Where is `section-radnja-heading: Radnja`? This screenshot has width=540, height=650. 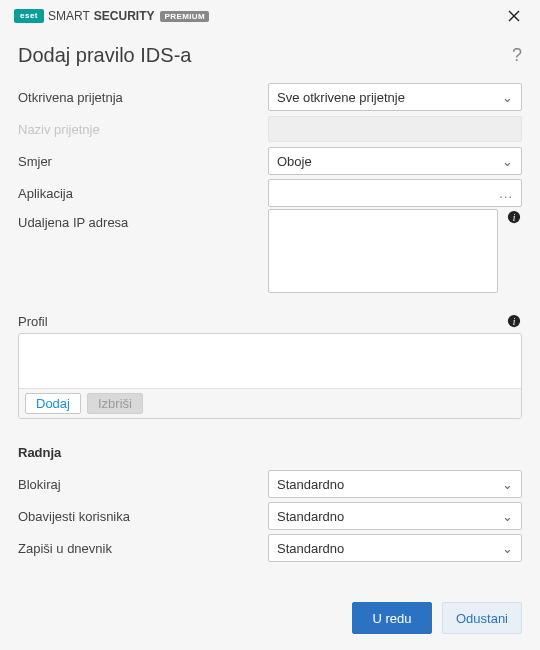 section-radnja-heading: Radnja is located at coordinates (270, 444).